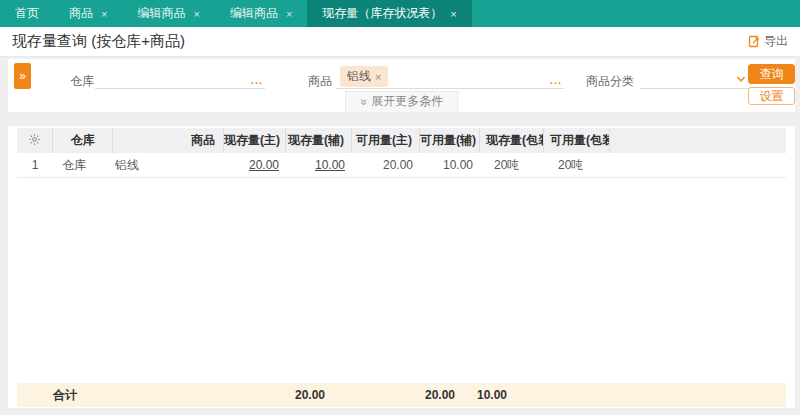 The height and width of the screenshot is (415, 800). What do you see at coordinates (330, 165) in the screenshot?
I see `cell-qty-aux-link: 10.00` at bounding box center [330, 165].